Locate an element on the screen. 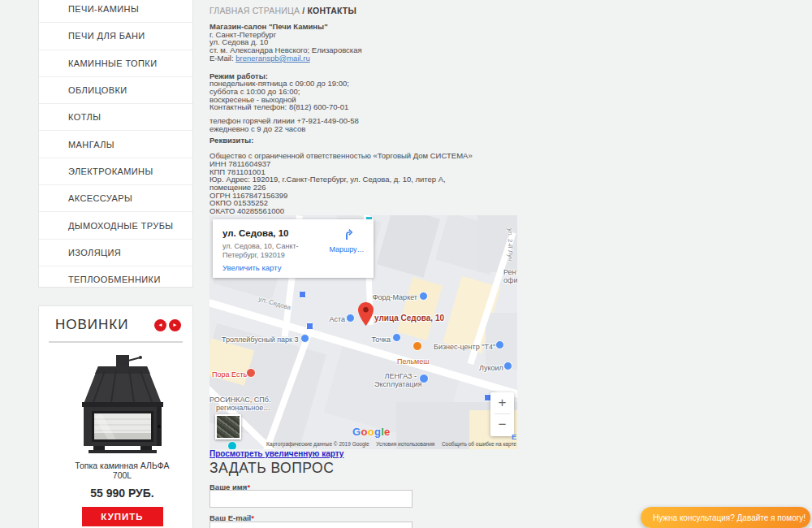 This screenshot has height=528, width=812. map-zoom-control: + − is located at coordinates (502, 414).